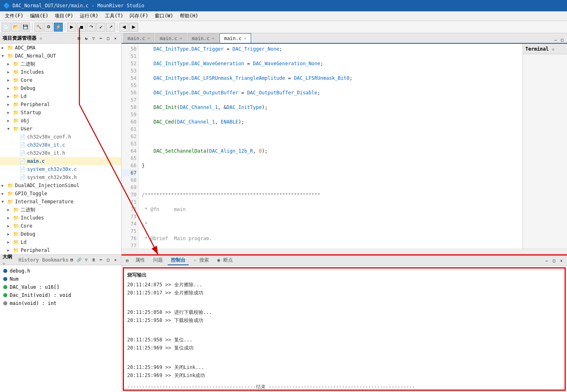 This screenshot has width=567, height=392. What do you see at coordinates (115, 38) in the screenshot?
I see `close-panel-icon: ✕` at bounding box center [115, 38].